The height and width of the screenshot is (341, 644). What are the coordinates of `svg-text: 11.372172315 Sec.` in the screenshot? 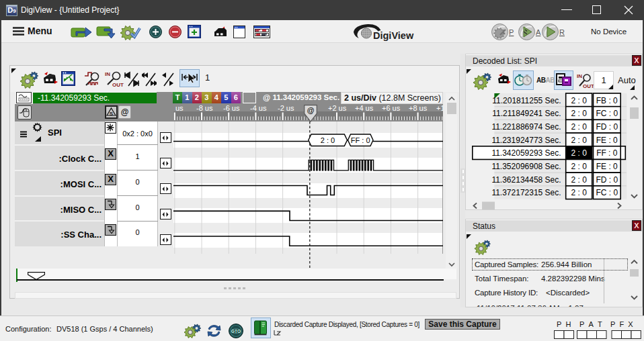 It's located at (526, 193).